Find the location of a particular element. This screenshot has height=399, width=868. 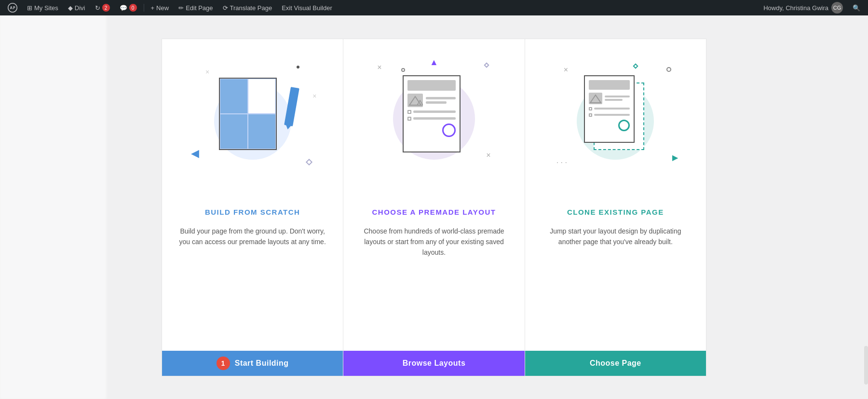

premade-illustration-inner is located at coordinates (434, 121).